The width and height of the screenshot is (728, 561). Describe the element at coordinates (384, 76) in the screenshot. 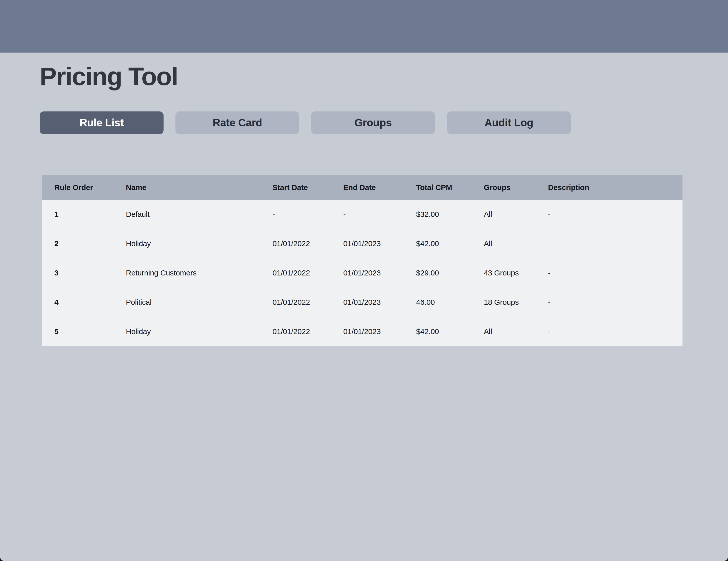

I see `page-title: Pricing Tool` at that location.